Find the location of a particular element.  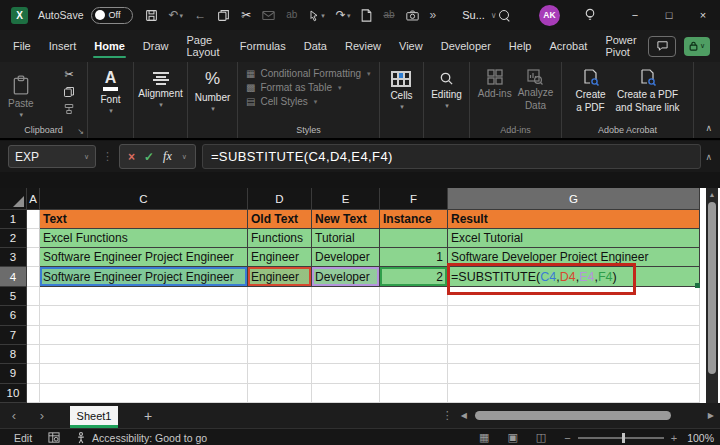

cell-e6 is located at coordinates (346, 316).